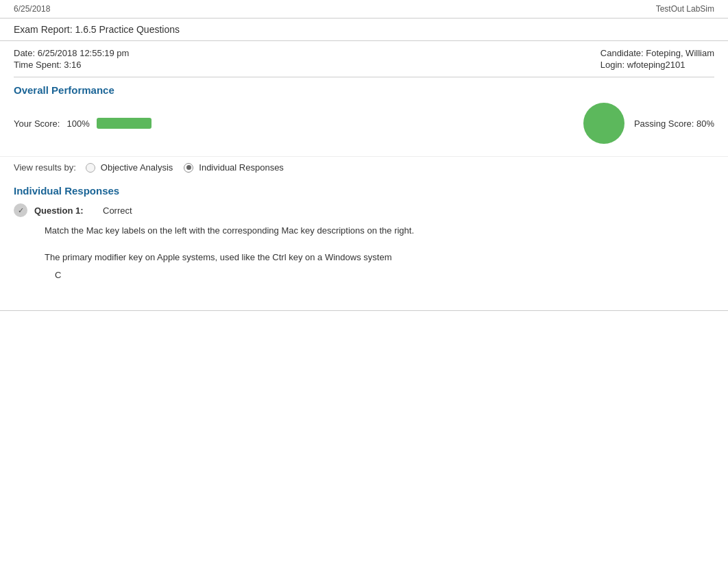  What do you see at coordinates (680, 53) in the screenshot?
I see `candidate-field-value: Foteping, William` at bounding box center [680, 53].